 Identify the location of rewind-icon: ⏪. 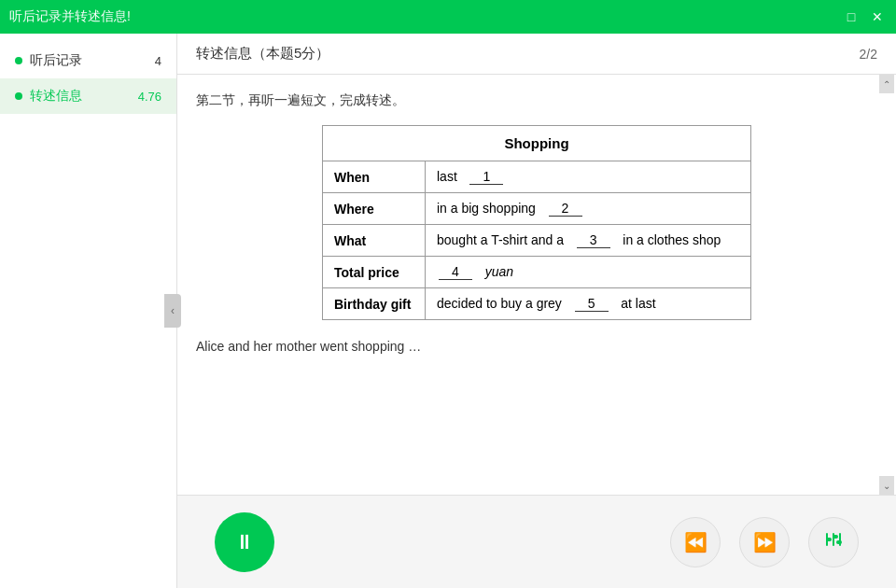
(696, 542).